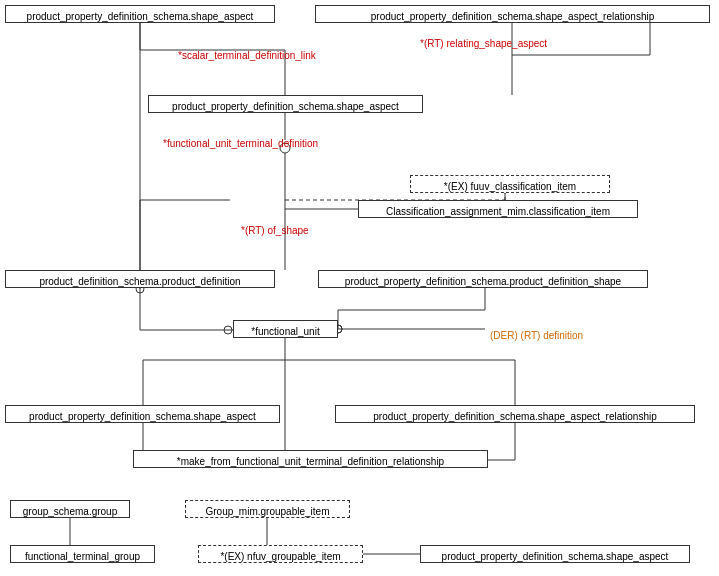 The height and width of the screenshot is (576, 719). I want to click on box-b16: product_property_definition_schema.shape…, so click(555, 554).